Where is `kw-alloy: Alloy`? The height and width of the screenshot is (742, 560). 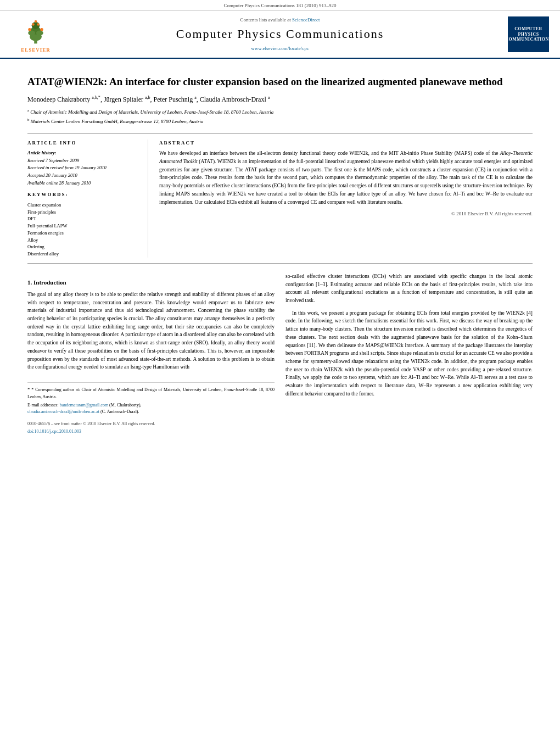 kw-alloy: Alloy is located at coordinates (82, 241).